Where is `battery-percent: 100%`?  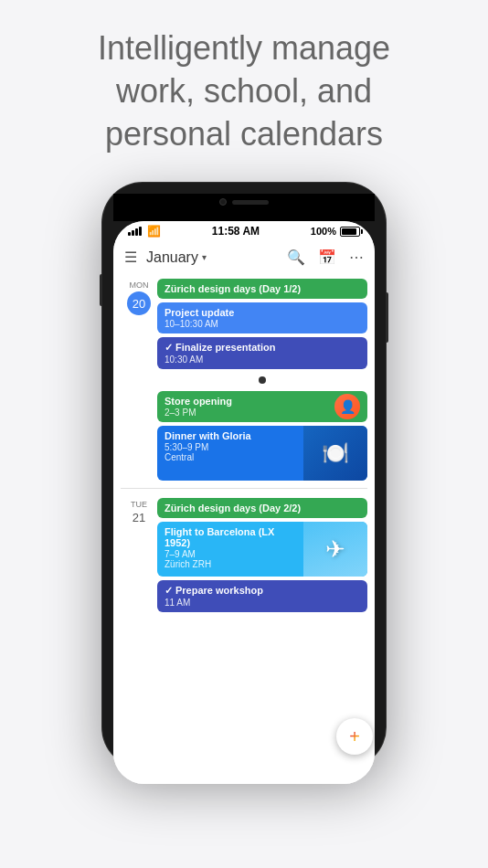 battery-percent: 100% is located at coordinates (324, 231).